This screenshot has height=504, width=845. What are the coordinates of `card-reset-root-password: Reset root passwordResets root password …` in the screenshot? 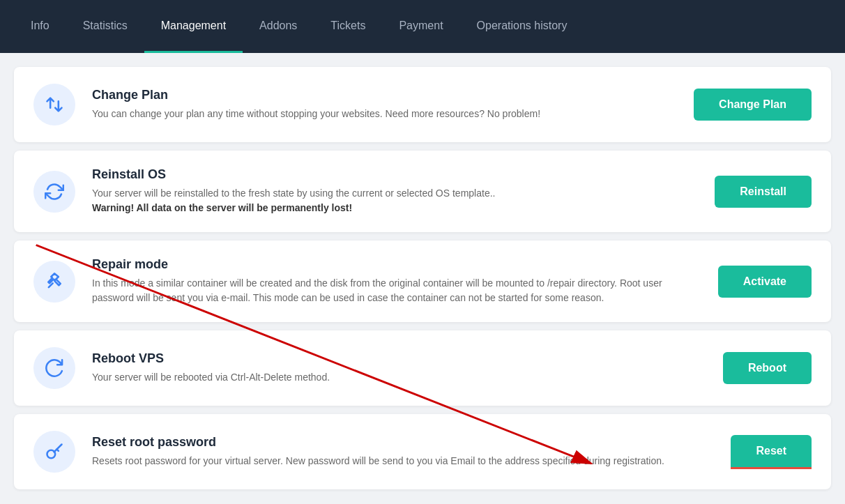 It's located at (422, 452).